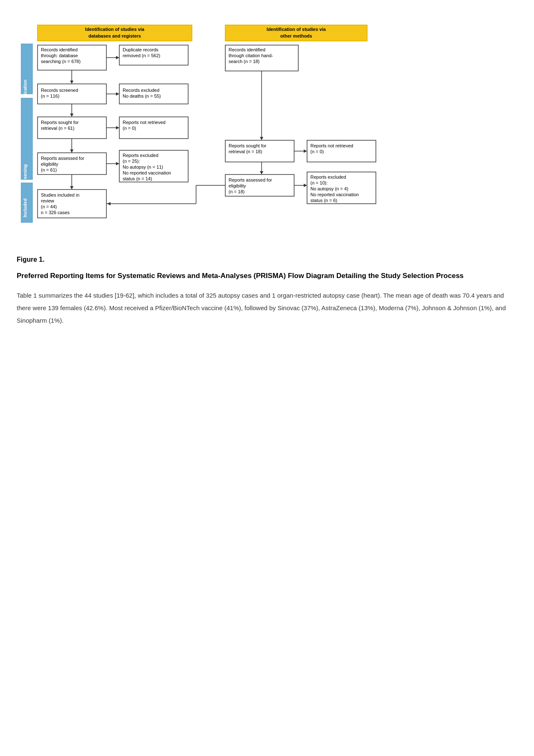 The image size is (534, 756). I want to click on reports-not-retrieved-other-text: Reports not retrieved, so click(332, 146).